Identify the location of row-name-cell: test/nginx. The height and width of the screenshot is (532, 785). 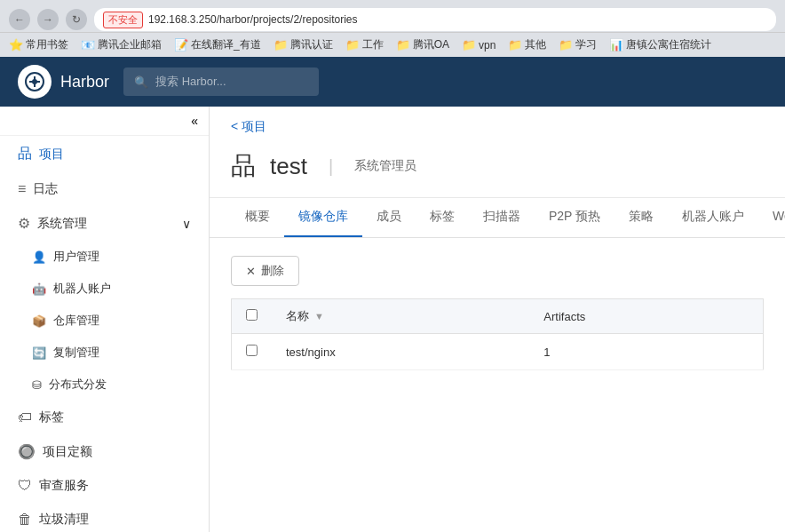
(400, 352).